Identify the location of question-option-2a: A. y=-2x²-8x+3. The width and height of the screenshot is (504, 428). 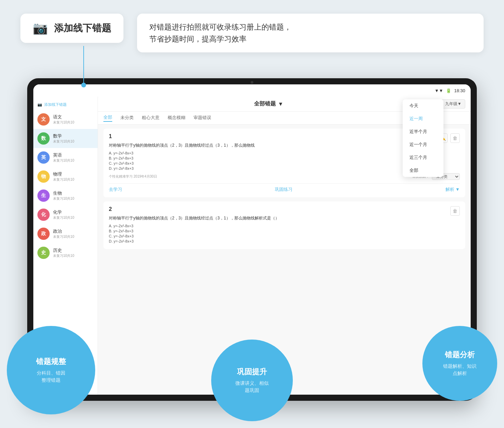
(284, 226).